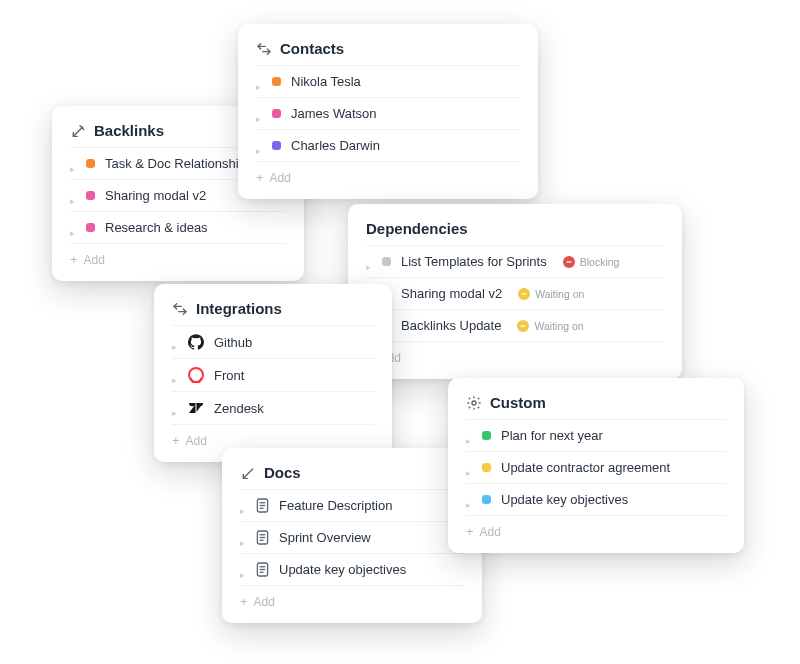  What do you see at coordinates (388, 112) in the screenshot?
I see `card-contacts: Contacts Nikola Tesla James Watson Charl…` at bounding box center [388, 112].